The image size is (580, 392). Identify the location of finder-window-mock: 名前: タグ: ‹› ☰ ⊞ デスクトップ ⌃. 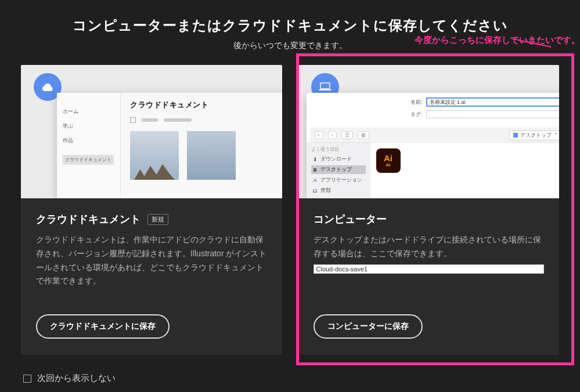
(433, 146).